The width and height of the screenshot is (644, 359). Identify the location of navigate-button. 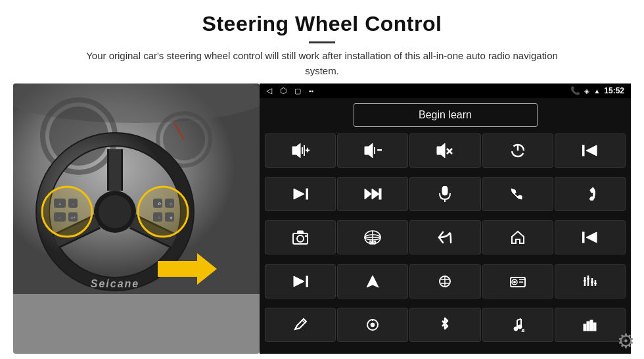
(373, 281).